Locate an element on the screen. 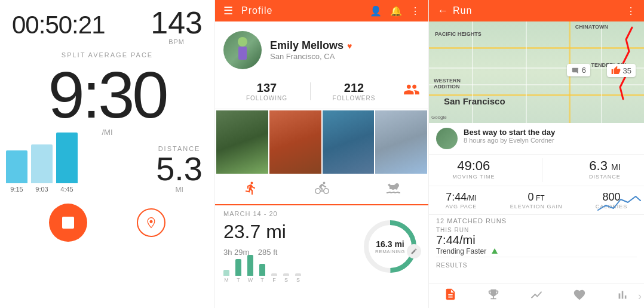 The height and width of the screenshot is (308, 644). edit-icon is located at coordinates (414, 251).